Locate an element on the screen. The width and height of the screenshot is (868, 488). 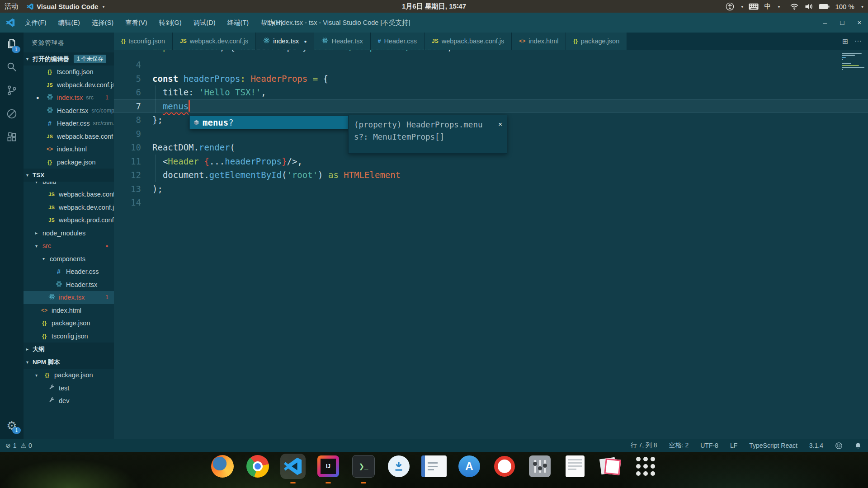
open-editor-item-index.tsx: ●1index.tsxsrc is located at coordinates (69, 98).